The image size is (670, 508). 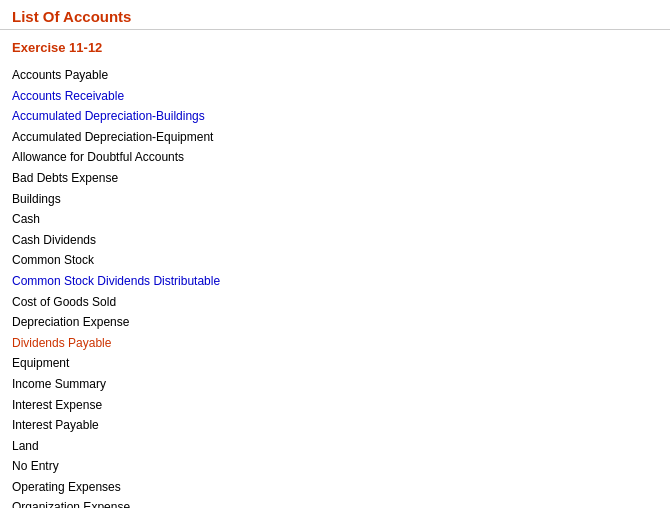 I want to click on list-item: Cash Dividends, so click(x=335, y=240).